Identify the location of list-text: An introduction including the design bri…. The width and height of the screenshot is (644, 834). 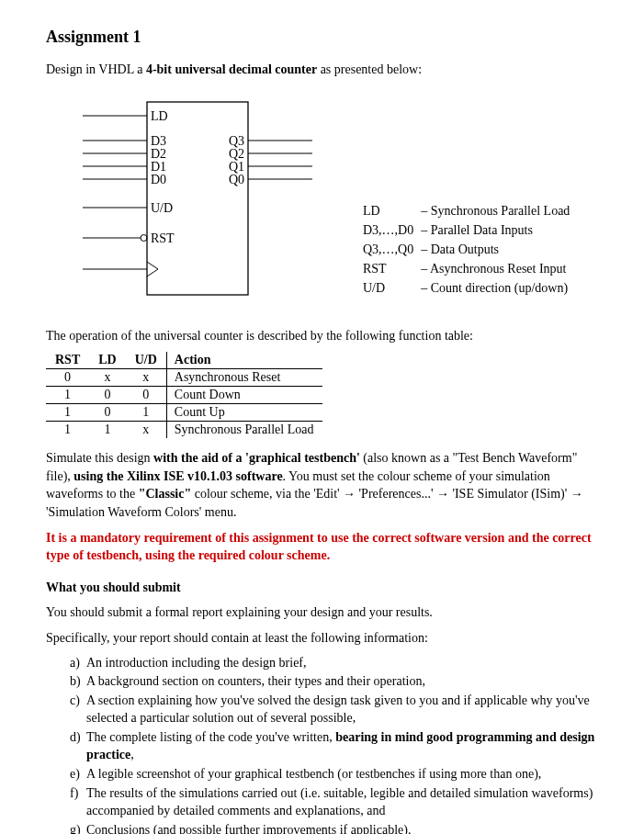
(197, 663).